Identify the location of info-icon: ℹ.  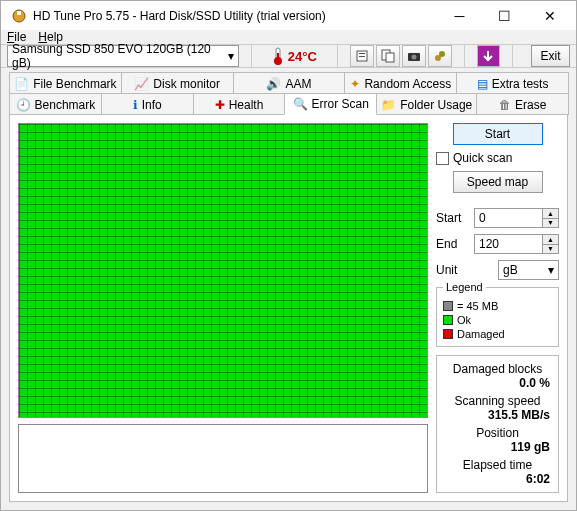
(136, 105).